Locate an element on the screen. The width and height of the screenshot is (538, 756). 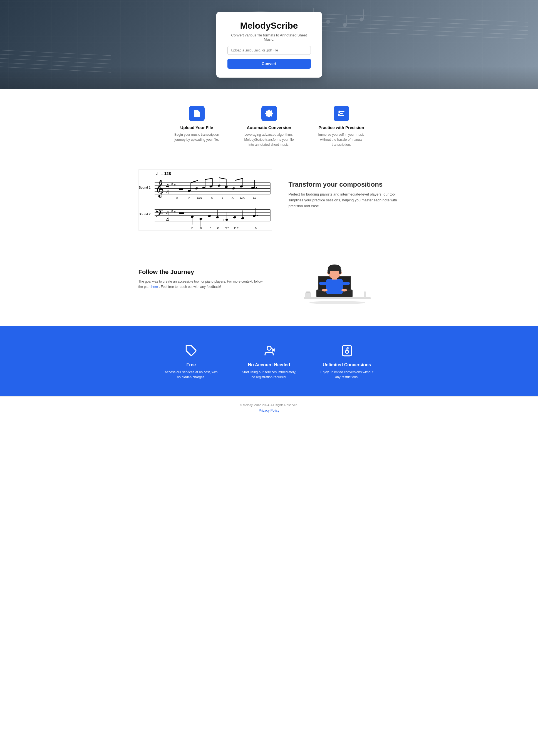
gear-icon is located at coordinates (269, 113).